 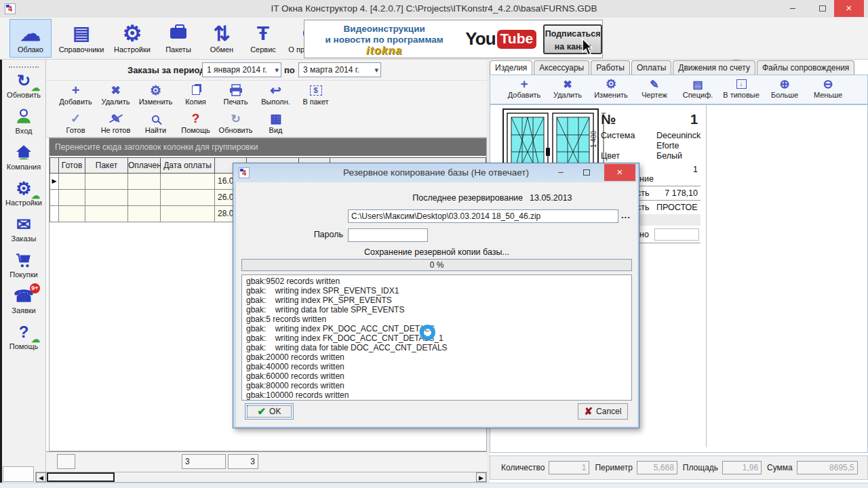 What do you see at coordinates (148, 182) in the screenshot?
I see `table-row: ▶ 16.01` at bounding box center [148, 182].